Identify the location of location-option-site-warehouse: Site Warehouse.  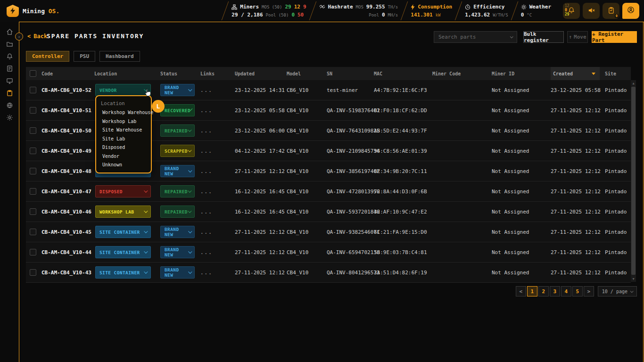
(124, 130).